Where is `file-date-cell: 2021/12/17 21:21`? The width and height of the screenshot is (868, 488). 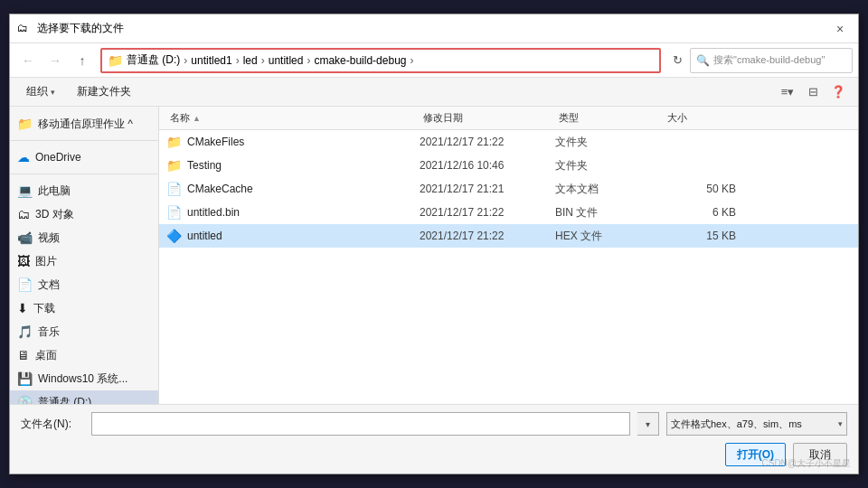 file-date-cell: 2021/12/17 21:21 is located at coordinates (487, 189).